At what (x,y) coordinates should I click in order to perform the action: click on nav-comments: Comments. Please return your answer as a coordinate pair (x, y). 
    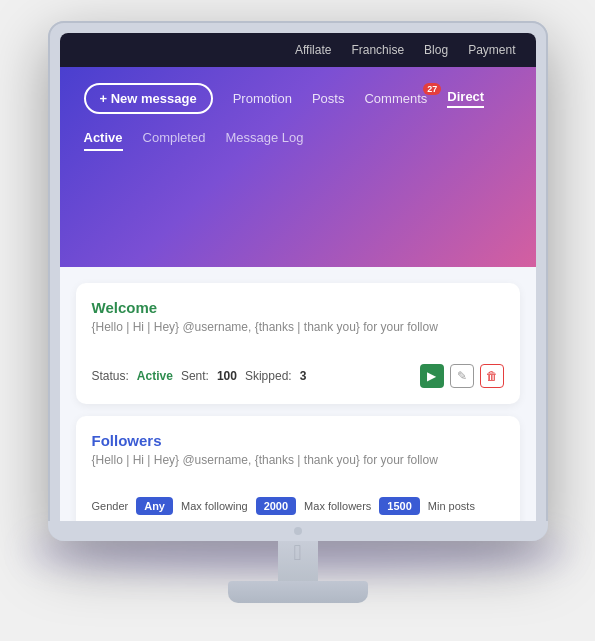
    Looking at the image, I should click on (396, 98).